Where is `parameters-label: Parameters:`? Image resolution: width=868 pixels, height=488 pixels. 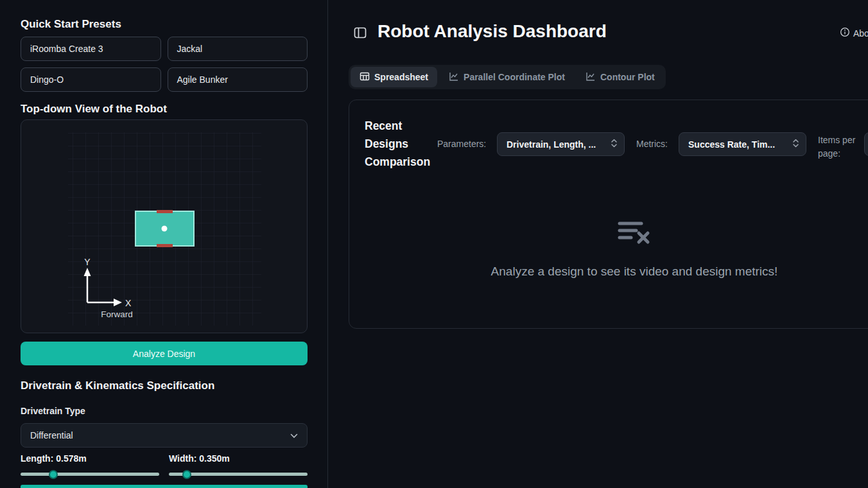 parameters-label: Parameters: is located at coordinates (462, 144).